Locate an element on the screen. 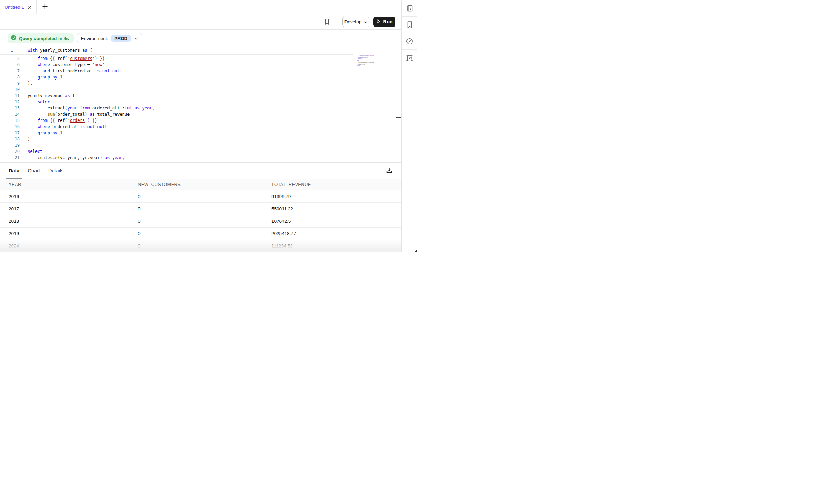 The image size is (835, 504). code-line: 18) is located at coordinates (198, 139).